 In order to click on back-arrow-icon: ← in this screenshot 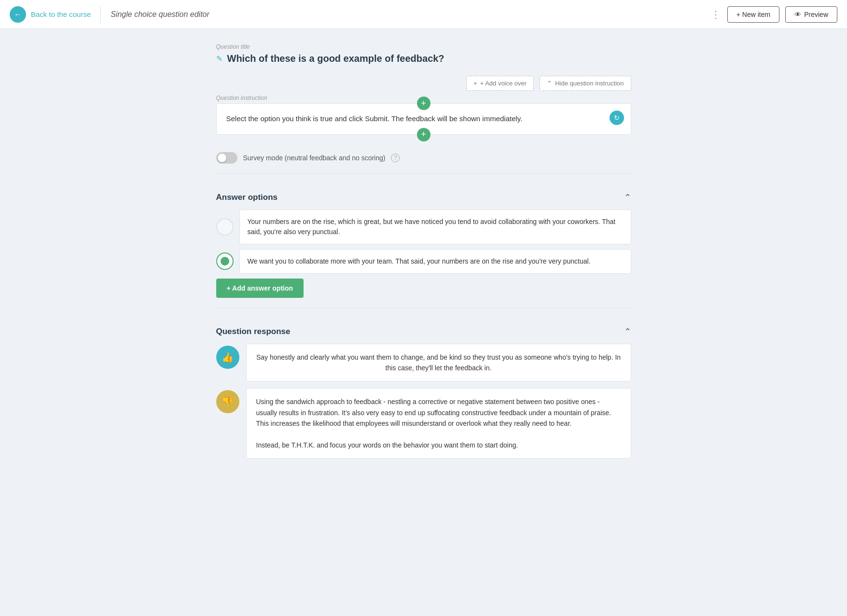, I will do `click(18, 14)`.